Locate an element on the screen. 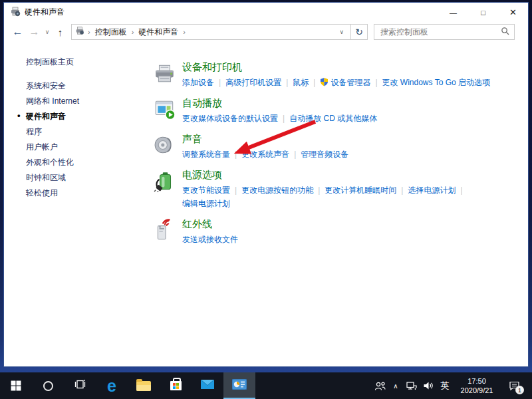  mail-button is located at coordinates (207, 386).